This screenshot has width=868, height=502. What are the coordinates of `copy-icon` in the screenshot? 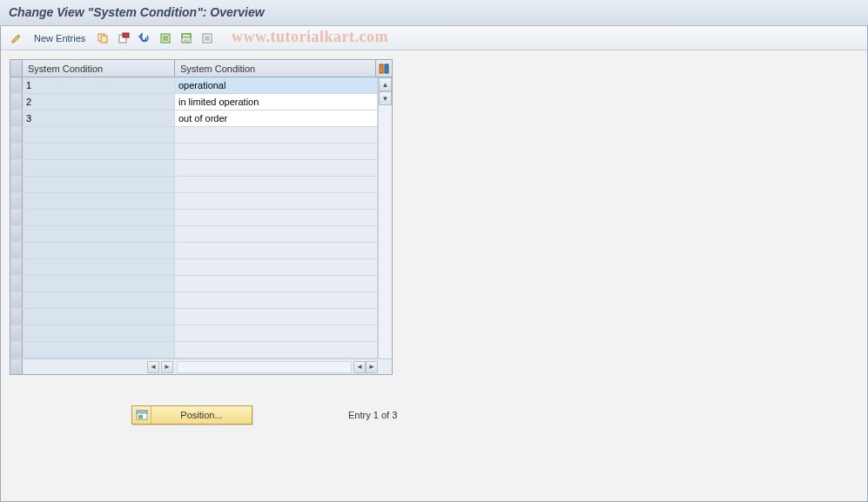 It's located at (103, 38).